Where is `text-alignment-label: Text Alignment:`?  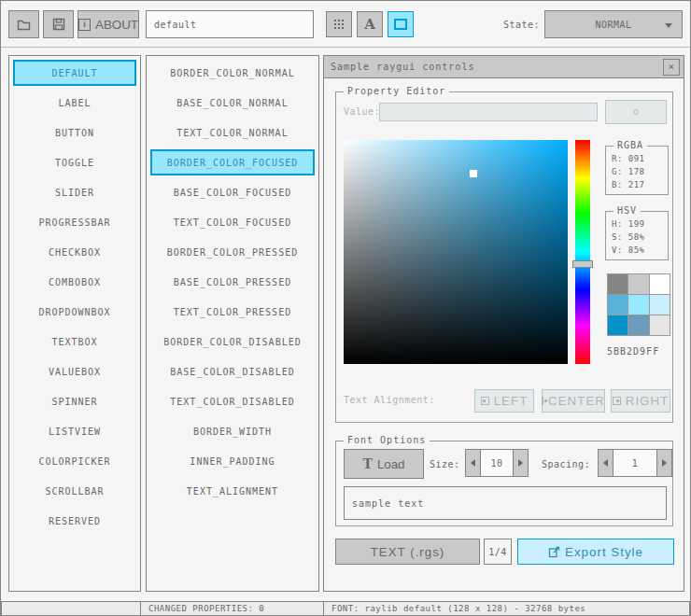
text-alignment-label: Text Alignment: is located at coordinates (389, 399).